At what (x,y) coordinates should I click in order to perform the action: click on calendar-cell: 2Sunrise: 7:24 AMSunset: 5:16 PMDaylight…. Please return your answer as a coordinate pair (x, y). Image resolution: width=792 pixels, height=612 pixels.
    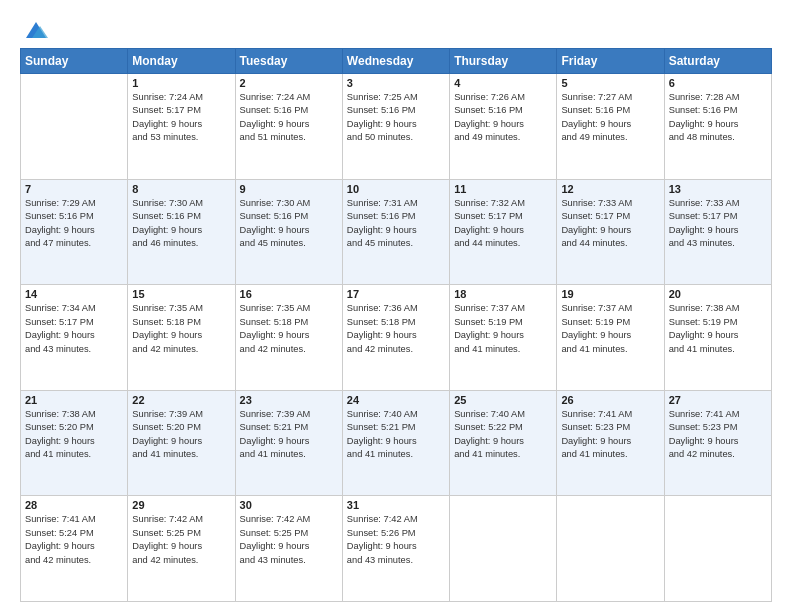
    Looking at the image, I should click on (288, 127).